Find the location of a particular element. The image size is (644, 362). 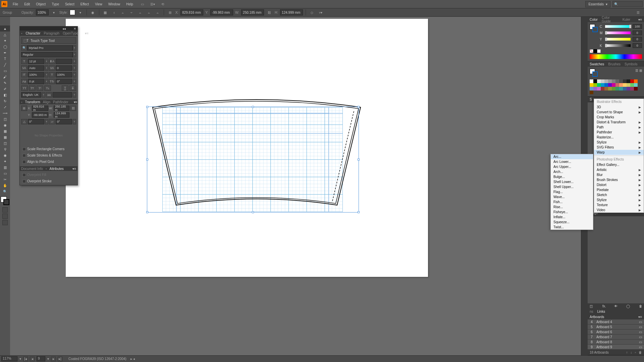

tracking-input: 0 is located at coordinates (64, 68).